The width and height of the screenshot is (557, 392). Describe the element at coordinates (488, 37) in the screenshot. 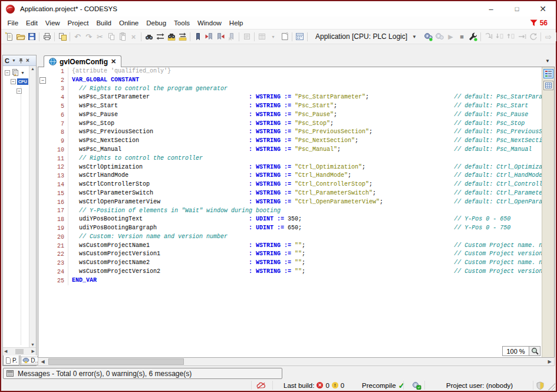

I see `step-over-icon` at that location.